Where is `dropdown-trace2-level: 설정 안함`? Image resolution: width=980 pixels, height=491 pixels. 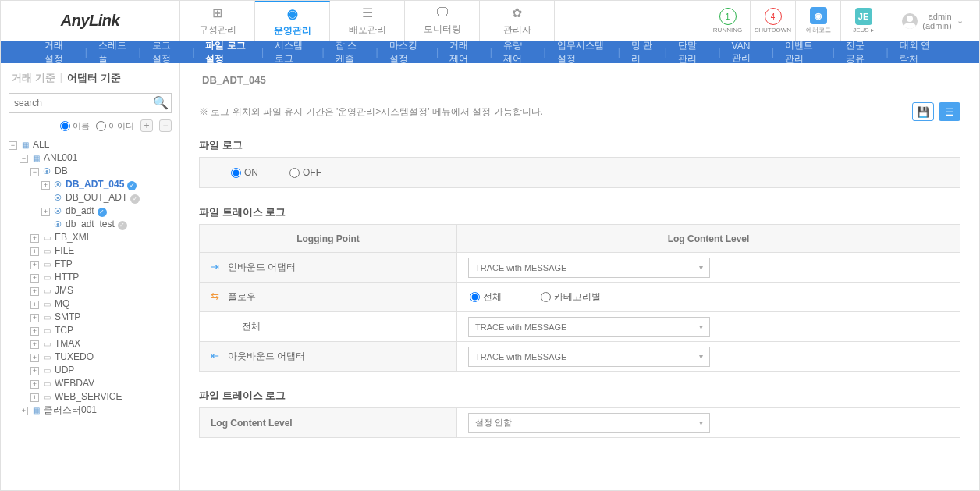 dropdown-trace2-level: 설정 안함 is located at coordinates (589, 423).